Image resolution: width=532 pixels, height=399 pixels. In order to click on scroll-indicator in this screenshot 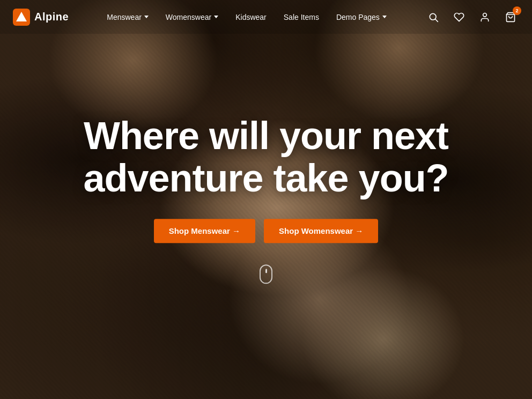, I will do `click(266, 275)`.